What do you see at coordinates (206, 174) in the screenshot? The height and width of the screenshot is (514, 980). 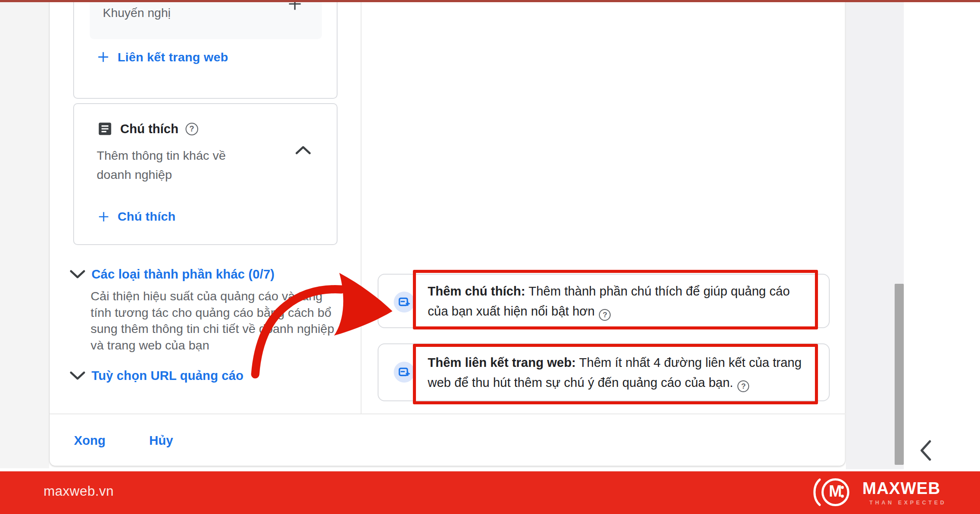 I see `callout-extension-card: Chú thích ? Thêm thông tin khác về doanh…` at bounding box center [206, 174].